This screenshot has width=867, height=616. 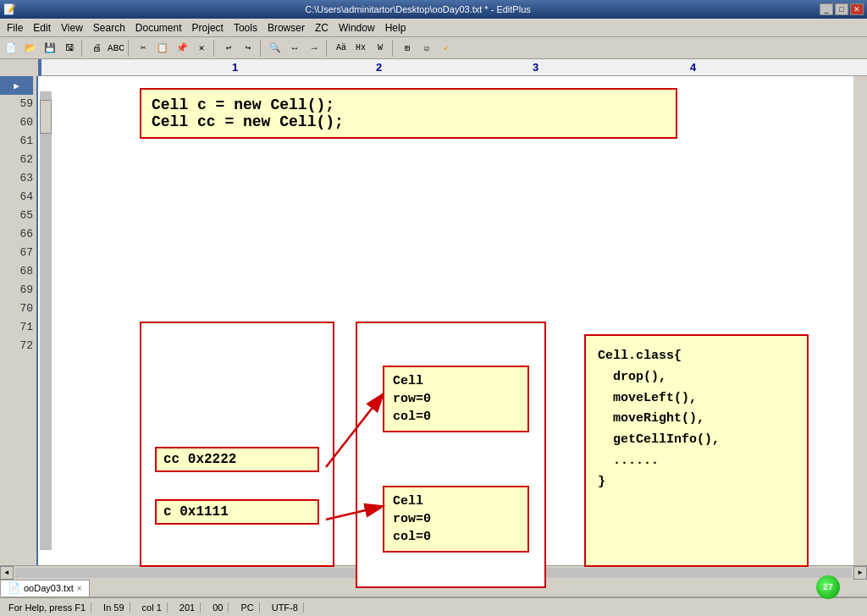 I want to click on menu-search: Search, so click(x=109, y=28).